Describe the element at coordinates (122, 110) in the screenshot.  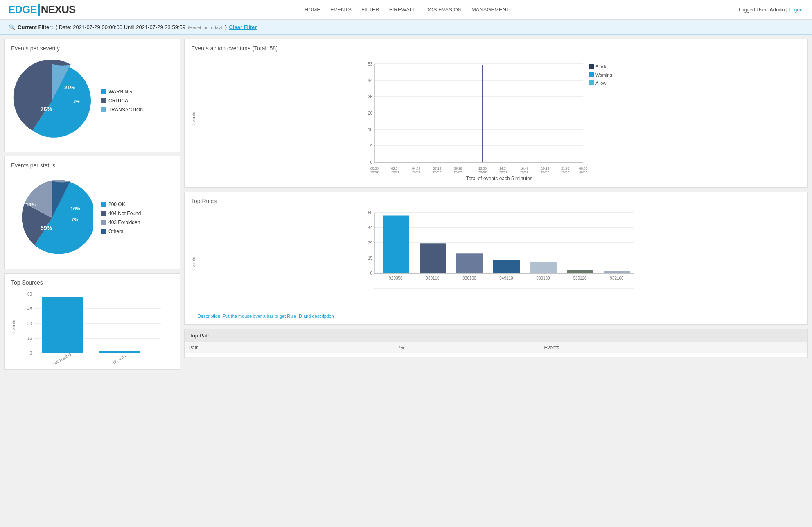
I see `legend-item: TRANSACTION` at that location.